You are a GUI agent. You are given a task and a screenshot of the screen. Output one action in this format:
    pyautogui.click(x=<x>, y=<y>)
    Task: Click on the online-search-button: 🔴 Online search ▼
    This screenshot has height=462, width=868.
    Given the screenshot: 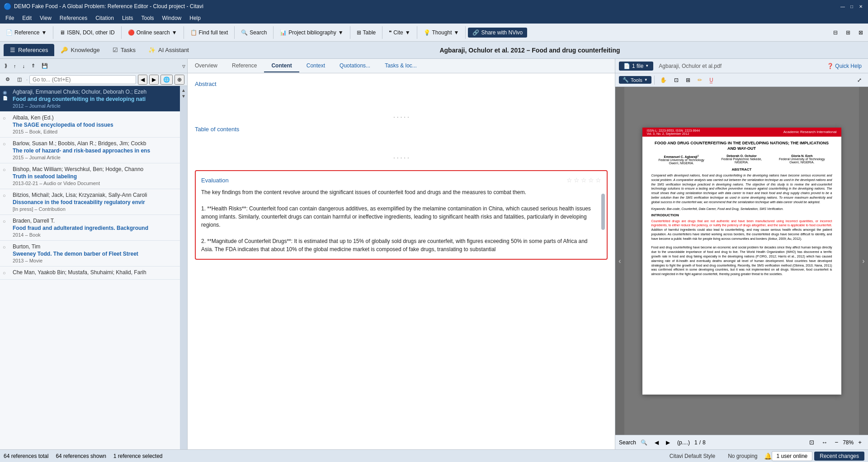 What is the action you would take?
    pyautogui.click(x=153, y=33)
    